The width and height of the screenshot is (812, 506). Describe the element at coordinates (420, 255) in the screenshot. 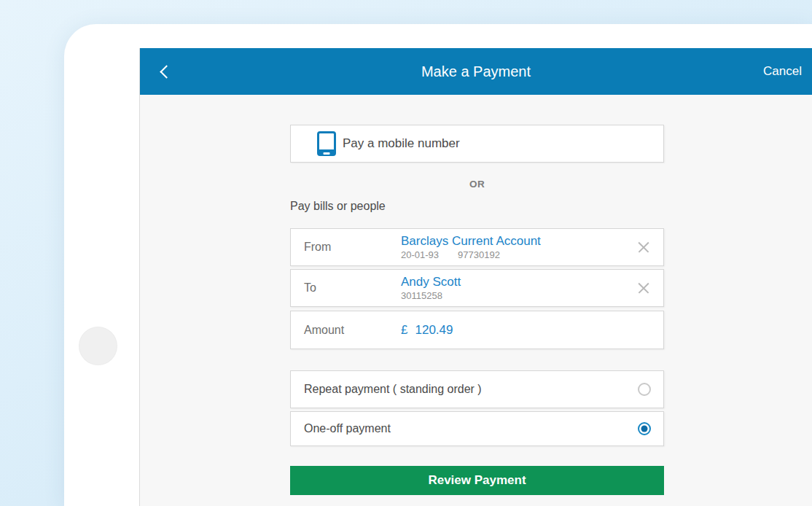

I see `from-sort-code: 20-01-93` at that location.